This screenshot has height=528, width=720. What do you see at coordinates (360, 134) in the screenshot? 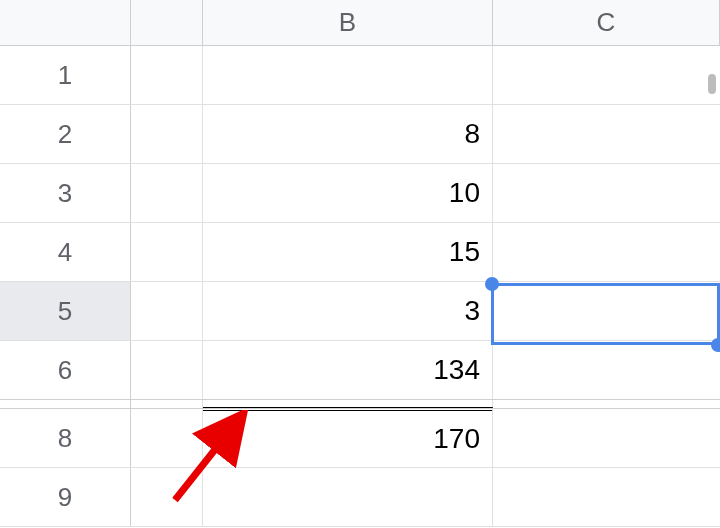
I see `row-2: 2 8` at bounding box center [360, 134].